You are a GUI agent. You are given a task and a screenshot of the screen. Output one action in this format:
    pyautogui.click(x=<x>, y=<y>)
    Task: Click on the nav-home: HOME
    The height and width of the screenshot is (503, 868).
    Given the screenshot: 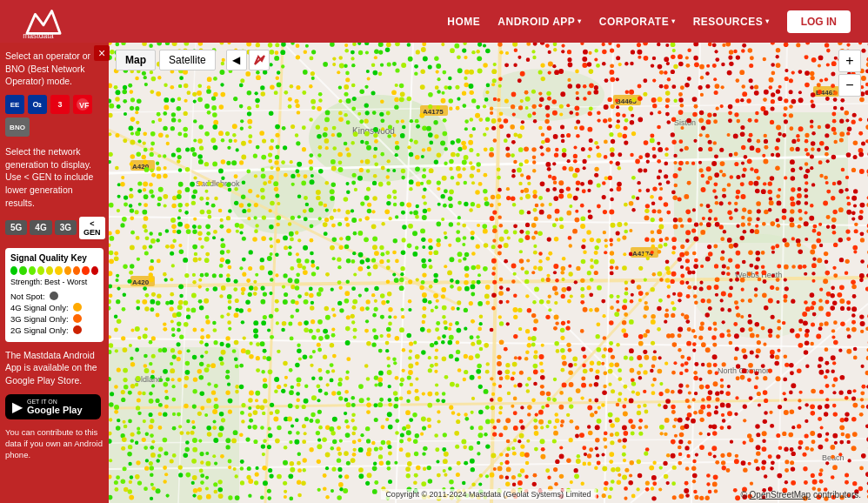 What is the action you would take?
    pyautogui.click(x=464, y=22)
    